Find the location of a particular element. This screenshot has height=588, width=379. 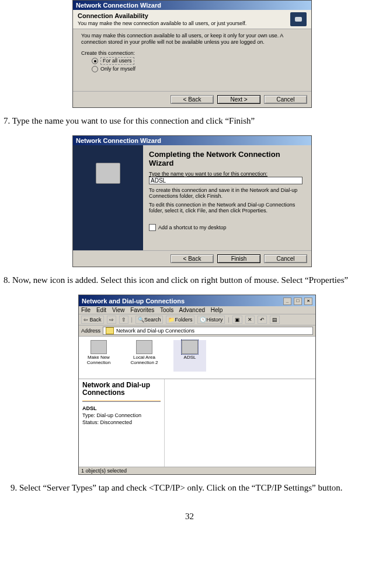

address-bar: Address Network and Dial-up Connections is located at coordinates (197, 331).